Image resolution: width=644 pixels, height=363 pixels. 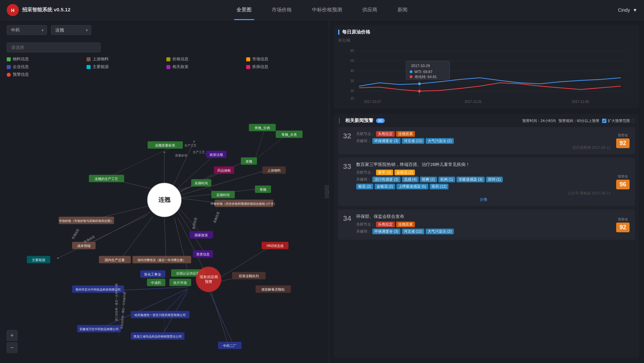 I want to click on info-icon: ⓘ, so click(x=633, y=121).